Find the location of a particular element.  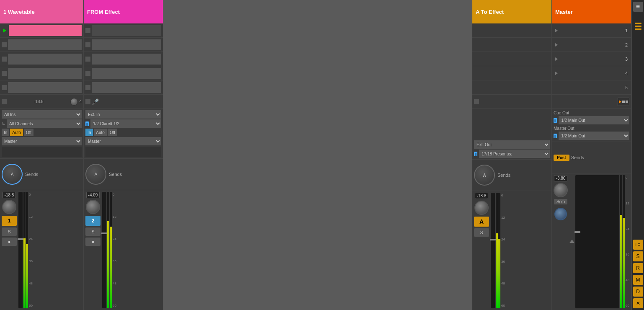

track-num-btn-wavetable: 1 is located at coordinates (9, 221).